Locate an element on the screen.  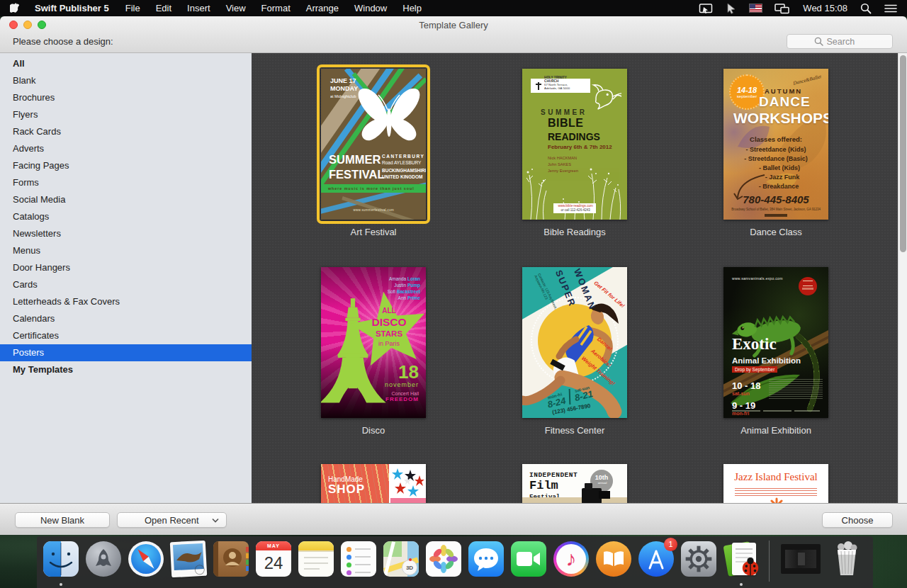
flower-graphic is located at coordinates (777, 500).